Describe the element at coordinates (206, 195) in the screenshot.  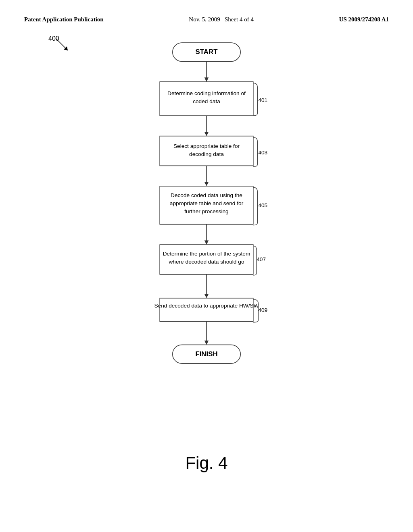
I see `node-405-line1: Decode coded data using the` at that location.